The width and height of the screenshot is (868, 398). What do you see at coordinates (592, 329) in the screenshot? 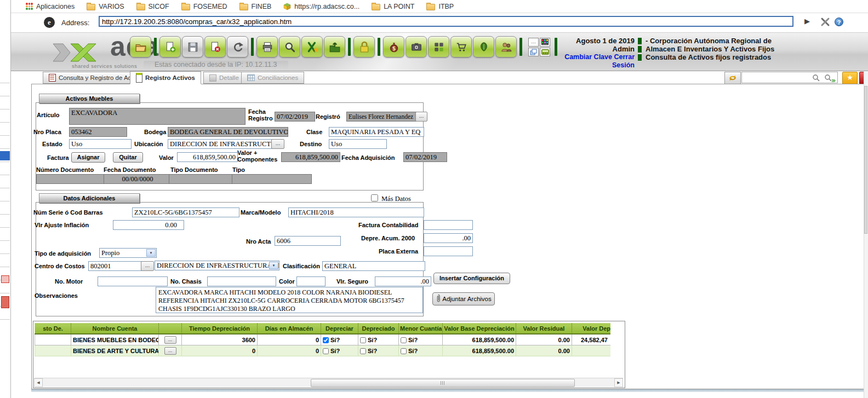
I see `col-valor-depreciacion: Valor Depreci` at bounding box center [592, 329].